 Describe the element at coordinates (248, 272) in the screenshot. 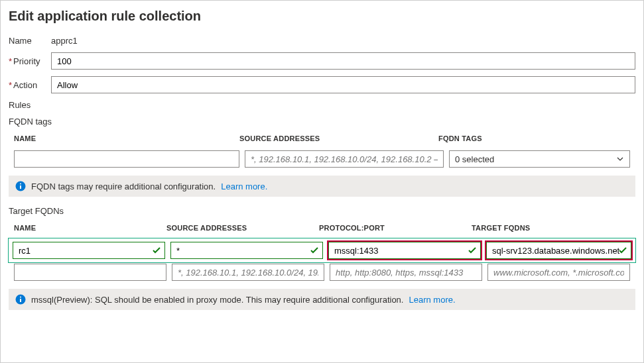

I see `tf-src-input-blank` at that location.